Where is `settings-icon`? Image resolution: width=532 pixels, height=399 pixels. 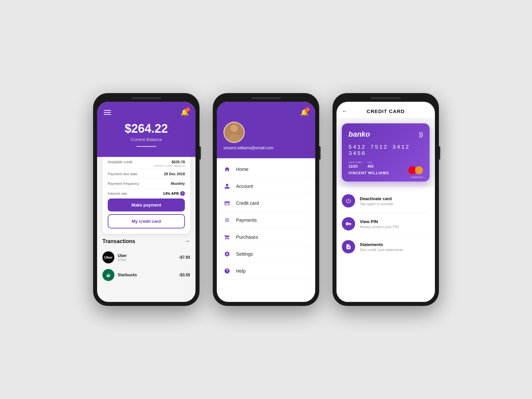 settings-icon is located at coordinates (227, 254).